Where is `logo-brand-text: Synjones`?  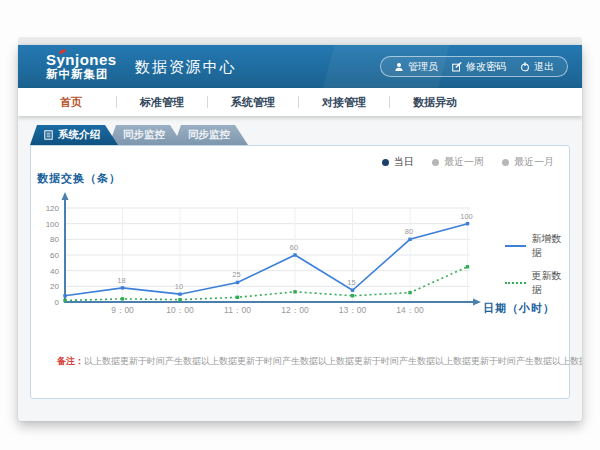
logo-brand-text: Synjones is located at coordinates (82, 60).